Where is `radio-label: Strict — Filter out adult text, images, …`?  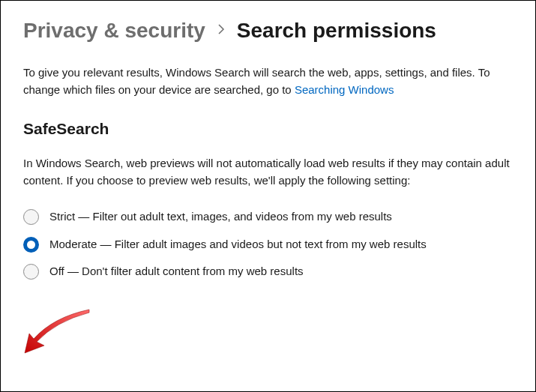
radio-label: Strict — Filter out adult text, images, … is located at coordinates (220, 217).